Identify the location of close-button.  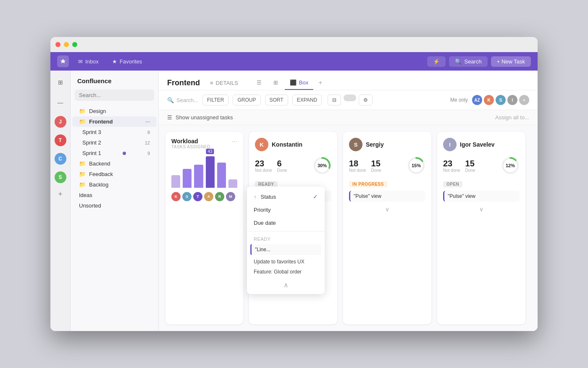
(58, 45).